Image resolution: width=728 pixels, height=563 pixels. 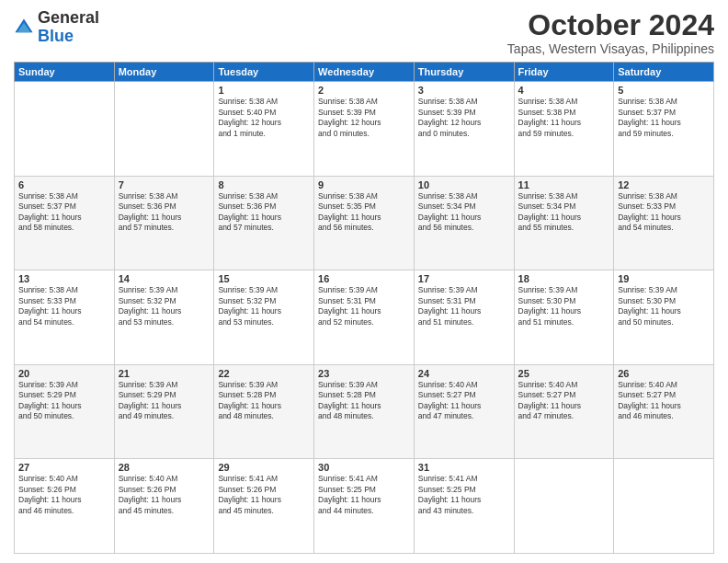 I want to click on calendar-cell: 20Sunrise: 5:39 AM Sunset: 5:29 PM Dayli…, so click(x=64, y=412).